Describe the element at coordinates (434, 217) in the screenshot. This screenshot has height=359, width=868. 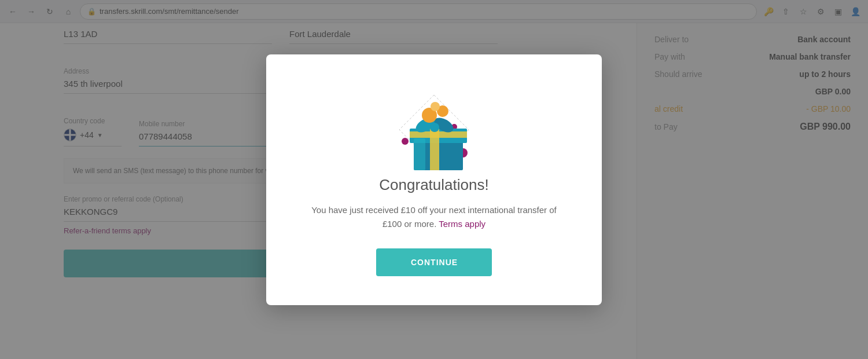
I see `modal-body: You have just received £10 off your next…` at that location.